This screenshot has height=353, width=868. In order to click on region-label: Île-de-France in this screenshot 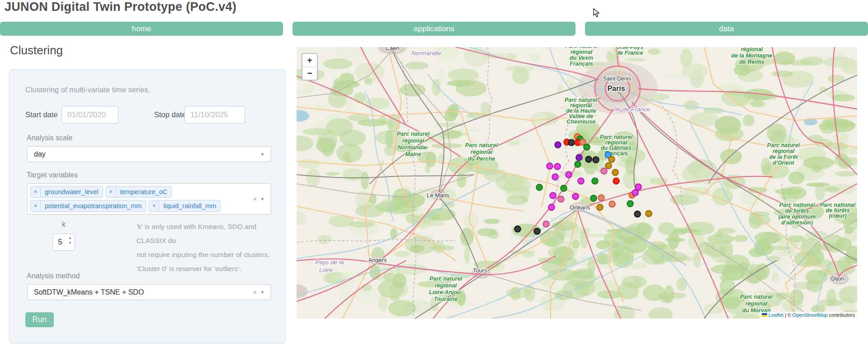, I will do `click(632, 110)`.